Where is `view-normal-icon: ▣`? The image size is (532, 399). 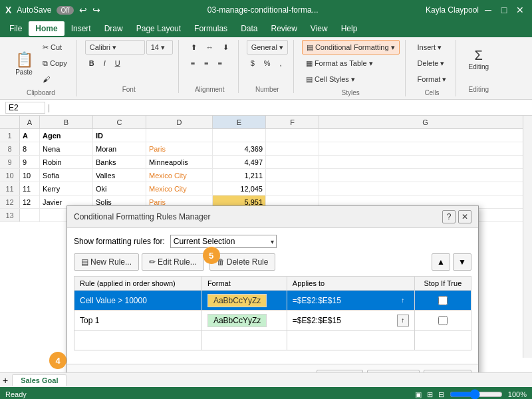
view-normal-icon: ▣ is located at coordinates (418, 395).